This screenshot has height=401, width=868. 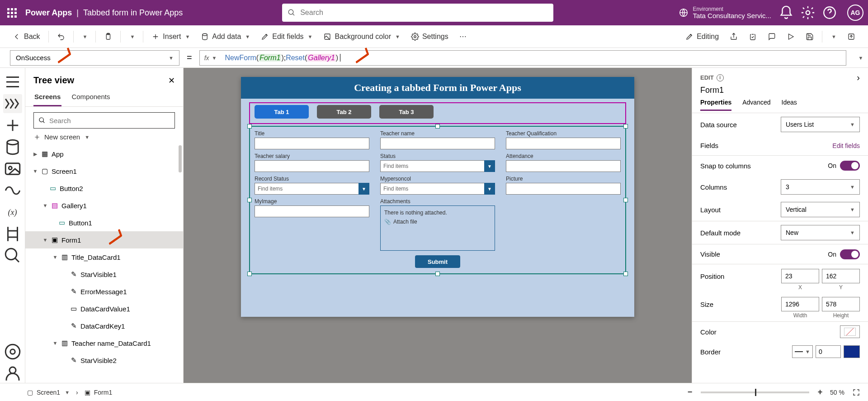 I want to click on teacher-qual-input, so click(x=563, y=143).